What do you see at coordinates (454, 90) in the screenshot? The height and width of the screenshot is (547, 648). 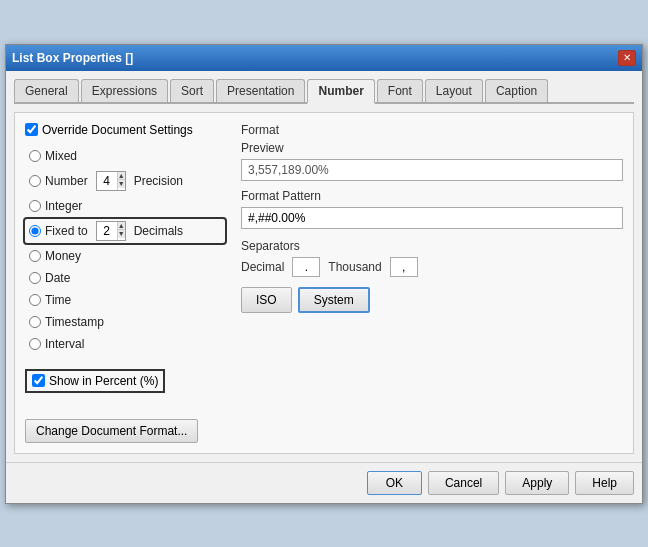 I see `tab-layout: Layout` at bounding box center [454, 90].